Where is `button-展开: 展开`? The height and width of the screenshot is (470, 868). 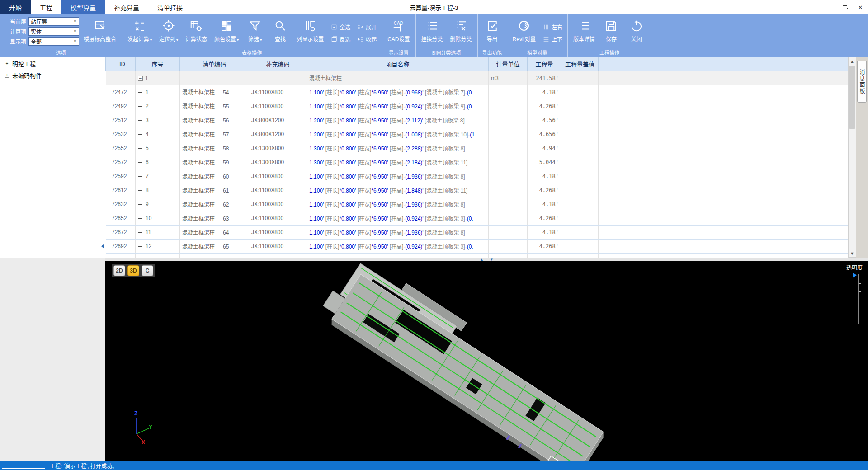 button-展开: 展开 is located at coordinates (367, 27).